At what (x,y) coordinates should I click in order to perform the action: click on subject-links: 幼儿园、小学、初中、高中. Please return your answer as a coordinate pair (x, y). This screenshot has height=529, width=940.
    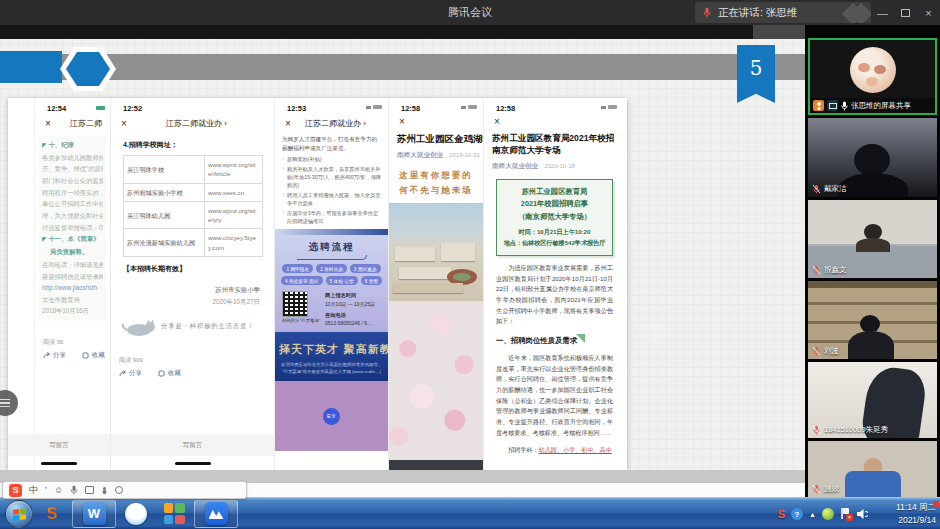
    Looking at the image, I should click on (576, 450).